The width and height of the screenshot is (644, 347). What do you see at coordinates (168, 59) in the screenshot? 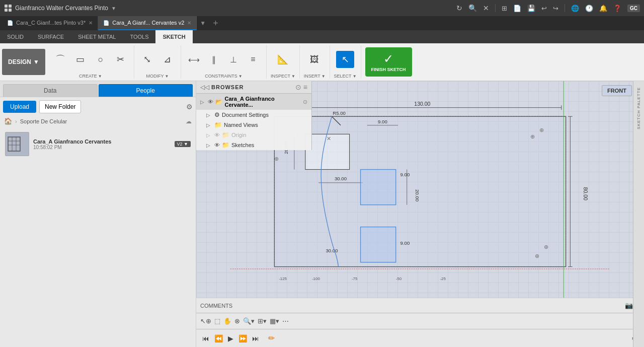
I see `modify2-btn: ⊿` at bounding box center [168, 59].